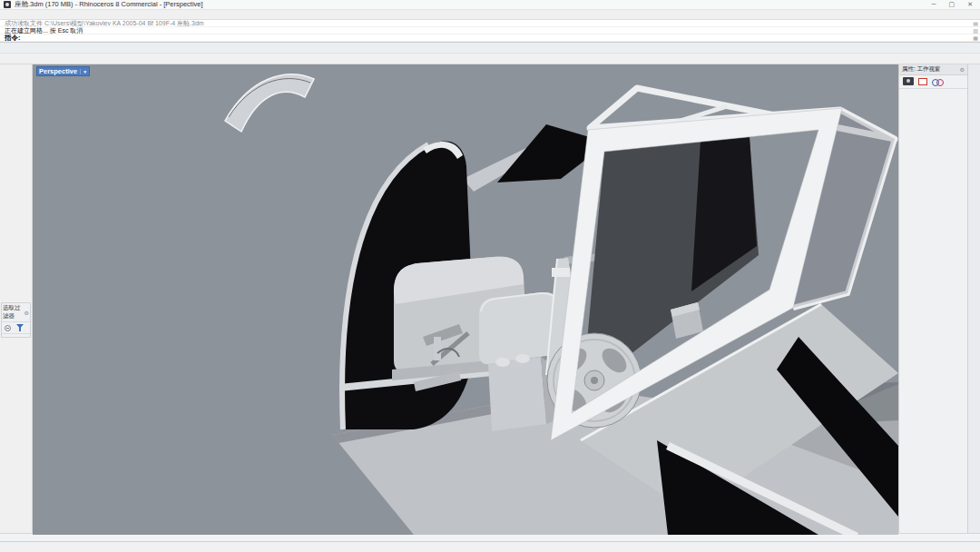 This screenshot has width=980, height=552. What do you see at coordinates (490, 547) in the screenshot?
I see `status-bar` at bounding box center [490, 547].